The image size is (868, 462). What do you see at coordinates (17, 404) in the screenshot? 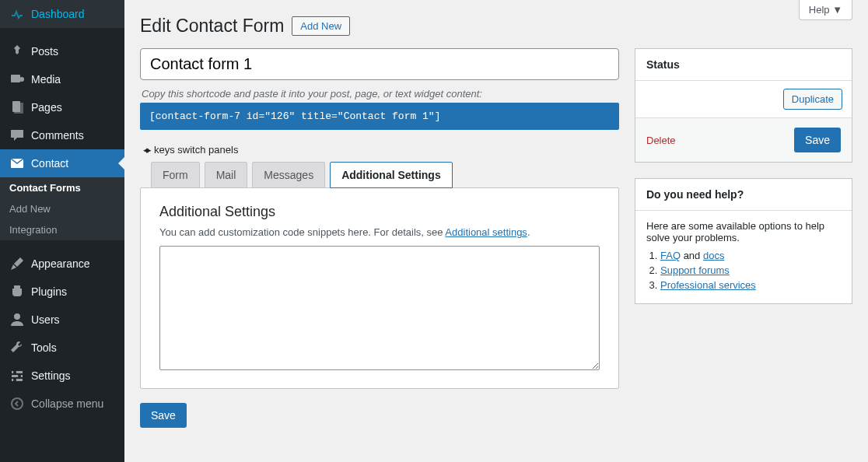
I see `collapse-icon` at bounding box center [17, 404].